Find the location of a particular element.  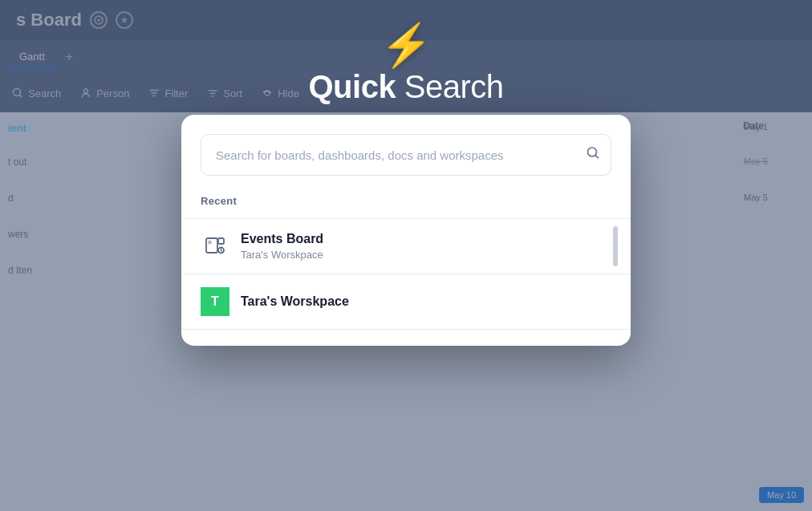

dialog-title: Quick Search is located at coordinates (406, 87).